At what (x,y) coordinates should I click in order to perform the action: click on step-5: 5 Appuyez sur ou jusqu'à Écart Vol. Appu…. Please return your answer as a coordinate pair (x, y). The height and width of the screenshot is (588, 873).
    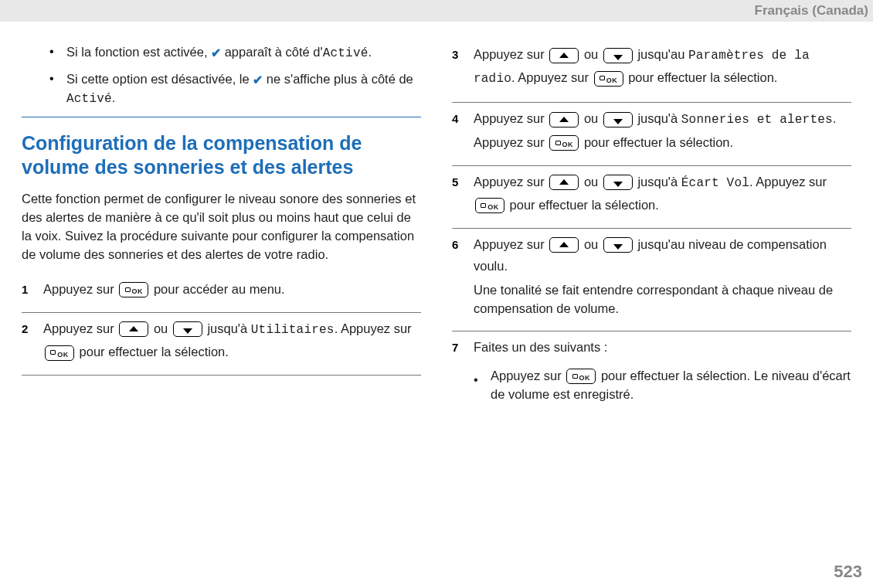
    Looking at the image, I should click on (652, 197).